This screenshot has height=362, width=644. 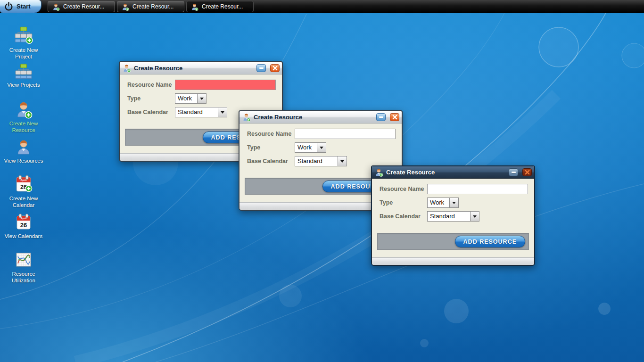 I want to click on add-resource-button: ADD RESOURCE, so click(x=490, y=241).